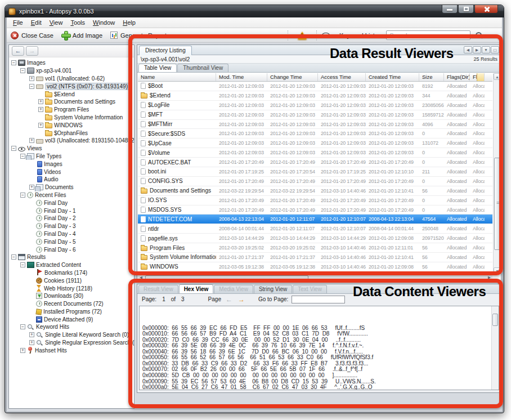 The height and width of the screenshot is (420, 511). Describe the element at coordinates (72, 280) in the screenshot. I see `tree-item-cookies-1911: Cookies (1911)` at that location.